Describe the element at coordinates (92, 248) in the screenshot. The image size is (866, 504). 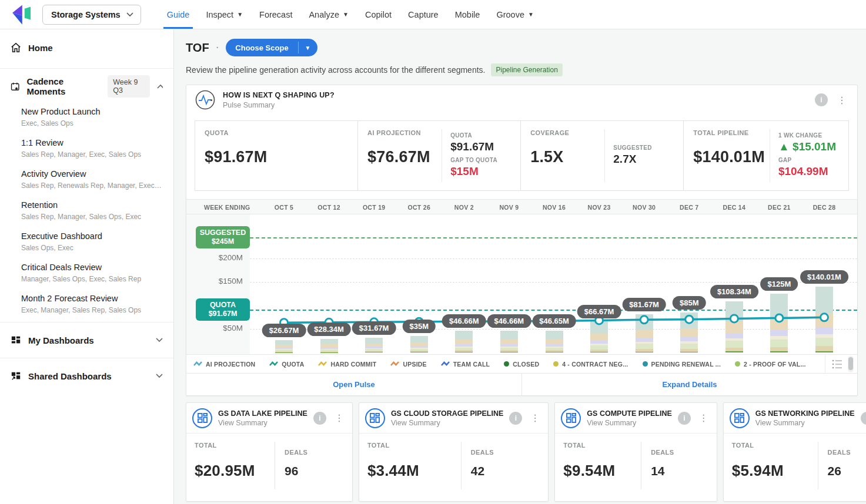
I see `cadence-item-roles: Sales Ops, Exec` at that location.